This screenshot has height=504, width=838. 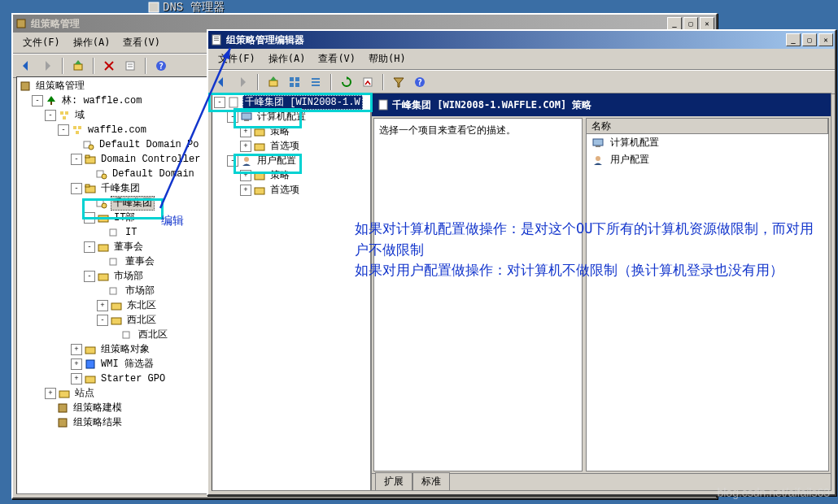 What do you see at coordinates (112, 86) in the screenshot?
I see `tree-root: 组策略管理` at bounding box center [112, 86].